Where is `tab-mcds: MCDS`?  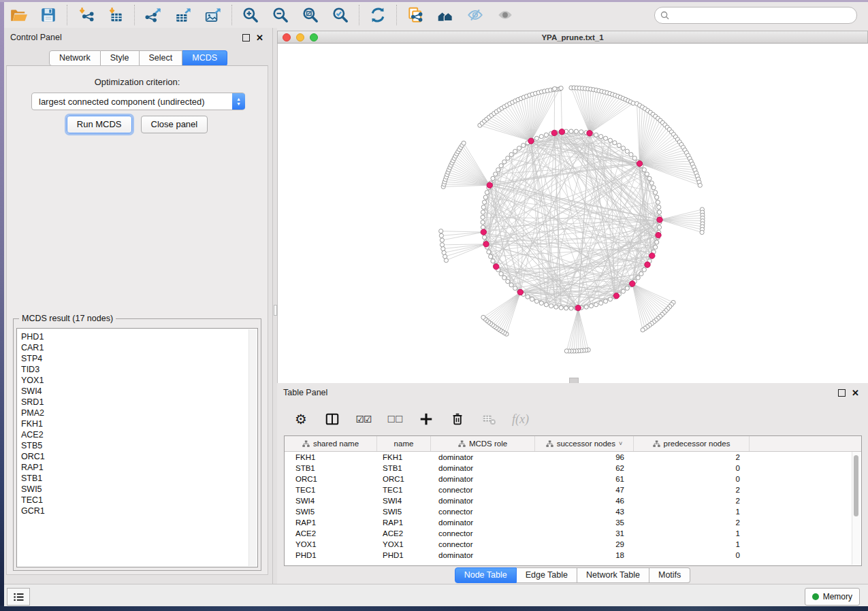 tab-mcds: MCDS is located at coordinates (205, 59).